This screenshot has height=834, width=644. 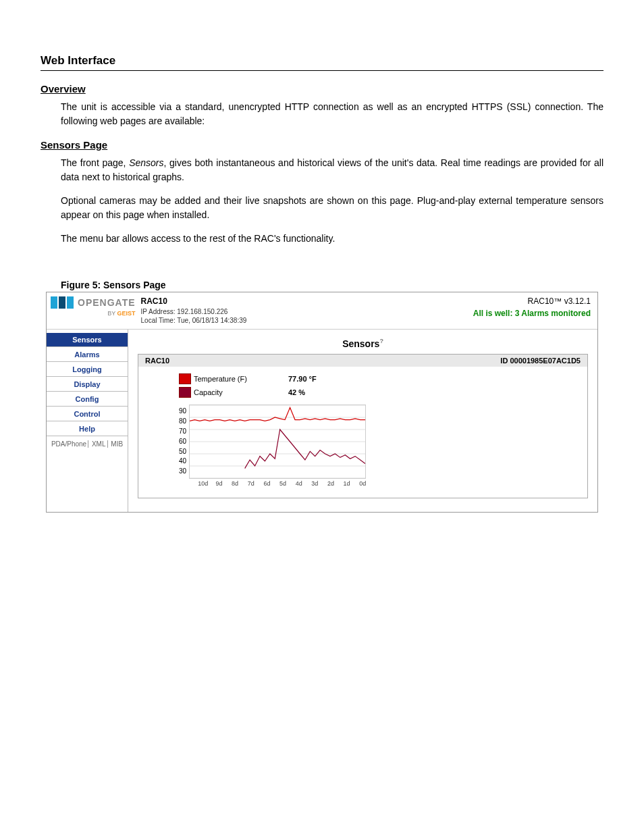 I want to click on overview-paragraph: The unit is accessible via a standard, u…, so click(x=332, y=114).